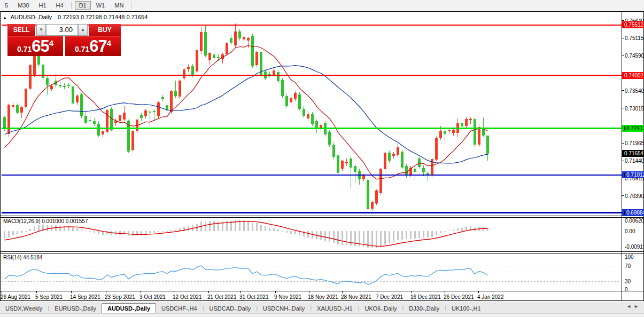  Describe the element at coordinates (109, 43) in the screenshot. I see `buy-price-sup: 4` at that location.